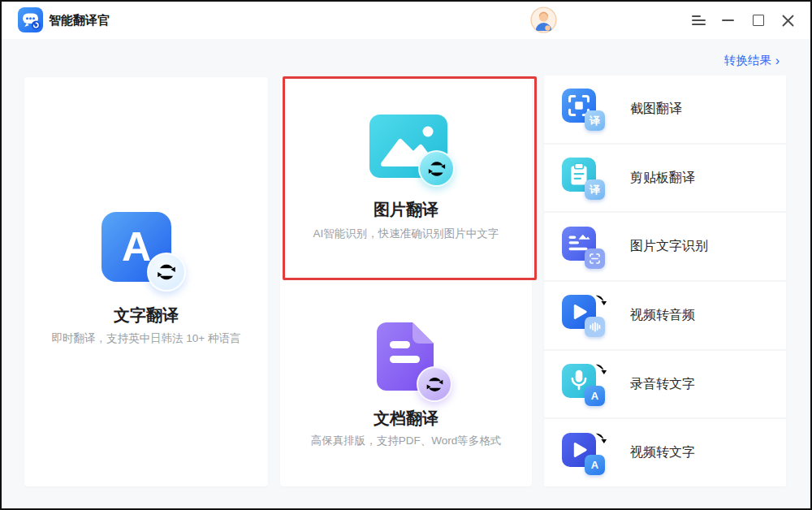 The height and width of the screenshot is (510, 812). What do you see at coordinates (146, 339) in the screenshot?
I see `text-translate-subtitle: 即时翻译，支持英中日韩法 10+ 种语言` at bounding box center [146, 339].